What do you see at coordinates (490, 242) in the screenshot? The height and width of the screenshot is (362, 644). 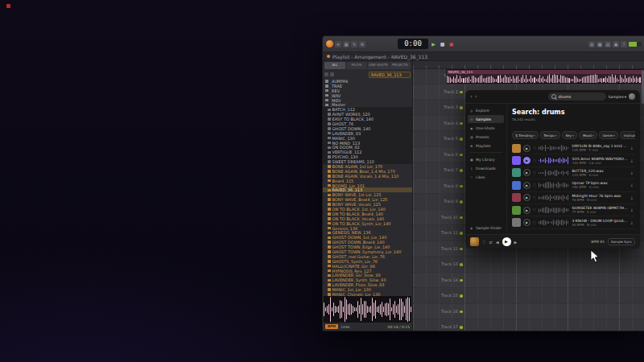 I see `shuffle-icon: ⇄` at bounding box center [490, 242].